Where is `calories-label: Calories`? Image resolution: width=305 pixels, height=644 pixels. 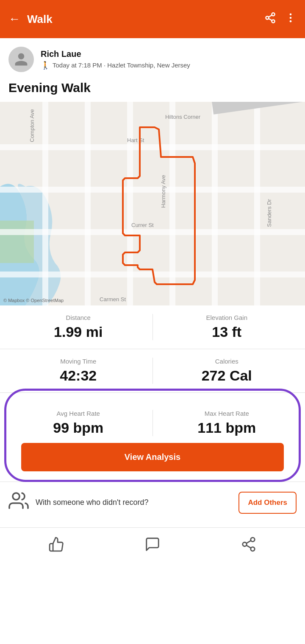
calories-label: Calories is located at coordinates (227, 361).